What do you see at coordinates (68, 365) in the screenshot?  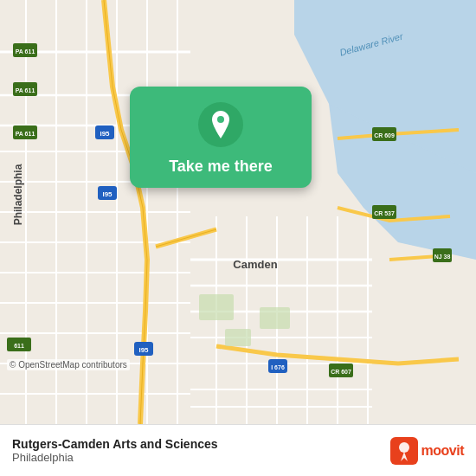 I see `copyright-text: © OpenStreetMap contributors` at bounding box center [68, 365].